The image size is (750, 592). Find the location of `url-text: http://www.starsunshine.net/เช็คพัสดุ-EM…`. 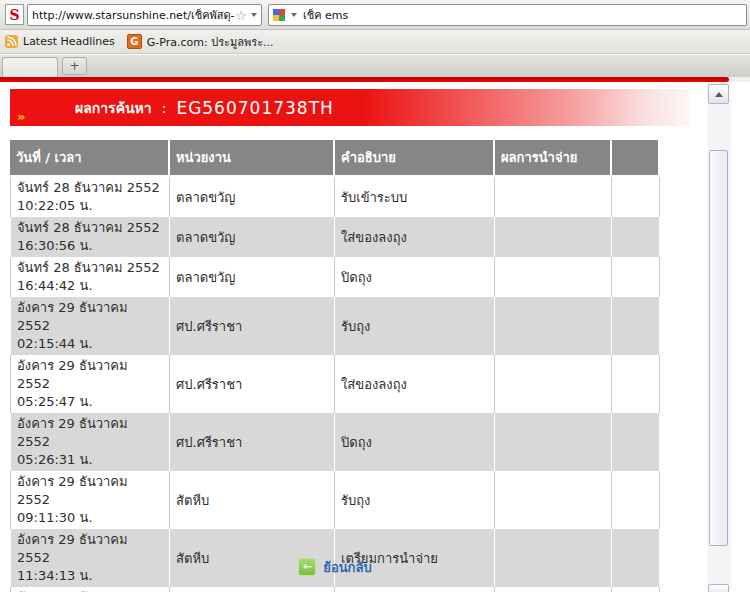

url-text: http://www.starsunshine.net/เช็คพัสดุ-EM… is located at coordinates (134, 15).